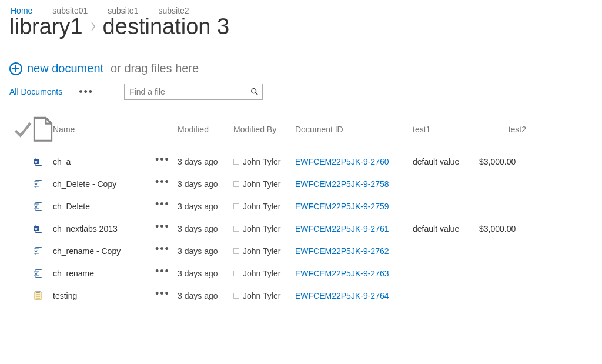 The width and height of the screenshot is (602, 364). I want to click on table-row: ch_rename•••3 days agoJohn TylerEWFCEM22…, so click(301, 273).